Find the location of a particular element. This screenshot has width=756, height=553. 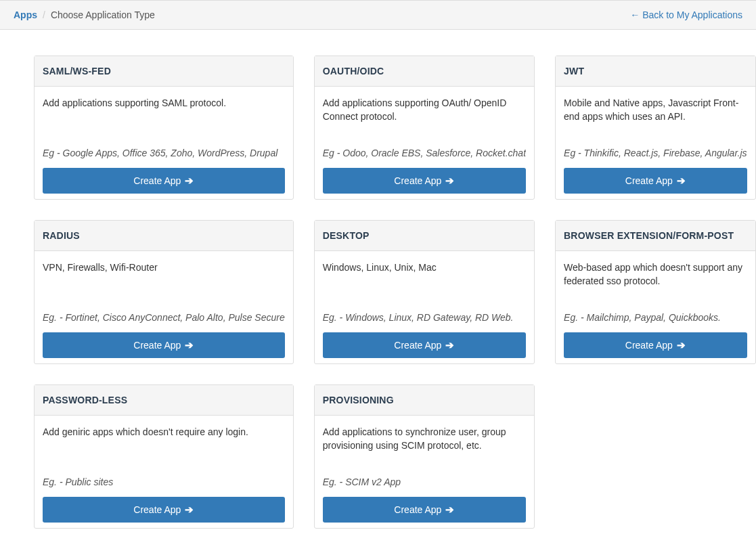

app-type-card: SAML/WS-FEDAdd applications supporting S… is located at coordinates (164, 127).